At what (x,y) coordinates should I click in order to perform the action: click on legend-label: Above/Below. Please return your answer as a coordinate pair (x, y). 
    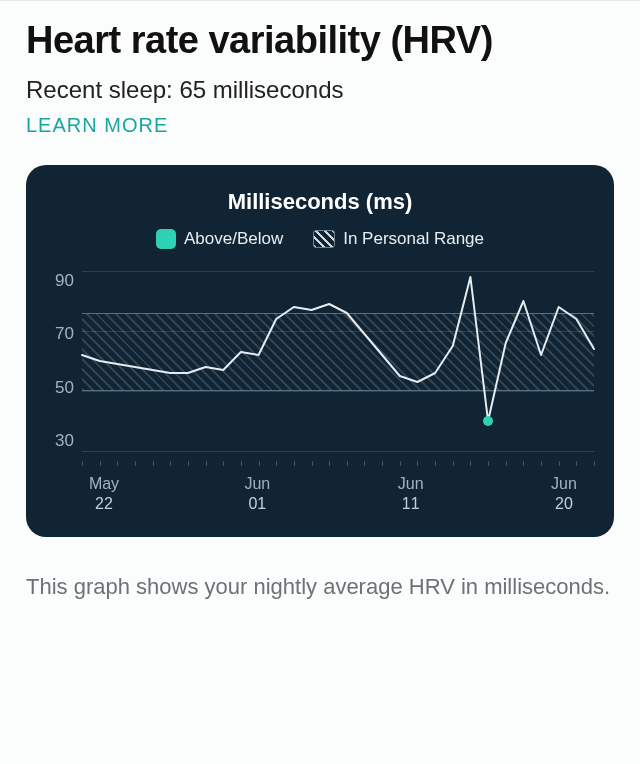
    Looking at the image, I should click on (234, 239).